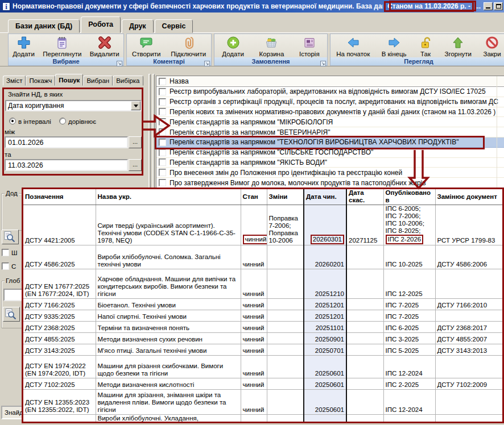  I want to click on window-title: Нормативно-правові документи у сфері без…, so click(198, 6).